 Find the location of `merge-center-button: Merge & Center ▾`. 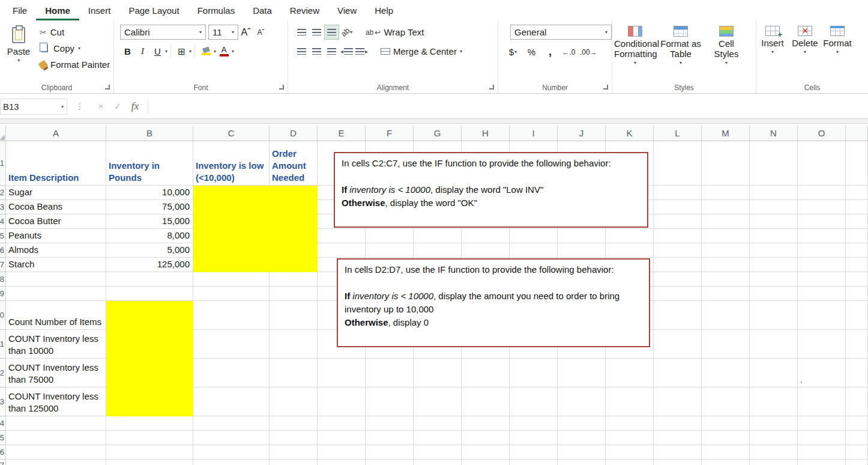

merge-center-button: Merge & Center ▾ is located at coordinates (421, 52).